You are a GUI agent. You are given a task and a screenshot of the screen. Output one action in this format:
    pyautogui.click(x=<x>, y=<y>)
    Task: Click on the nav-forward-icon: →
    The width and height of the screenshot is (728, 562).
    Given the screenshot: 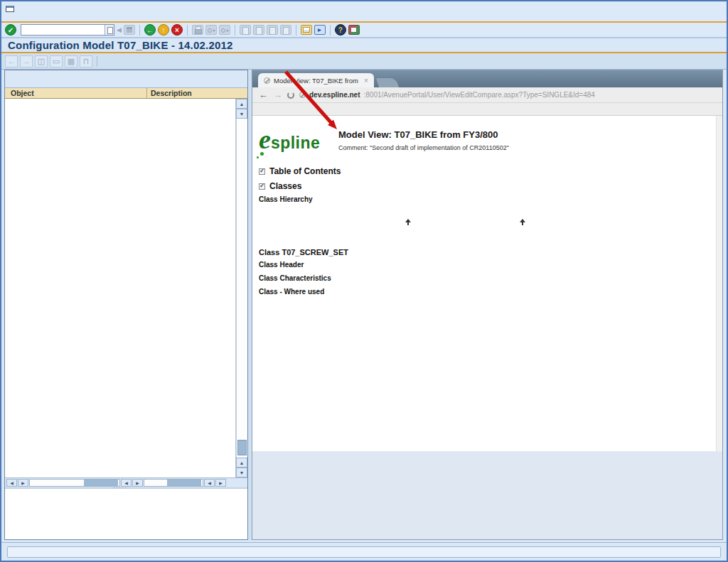 What is the action you would take?
    pyautogui.click(x=26, y=61)
    